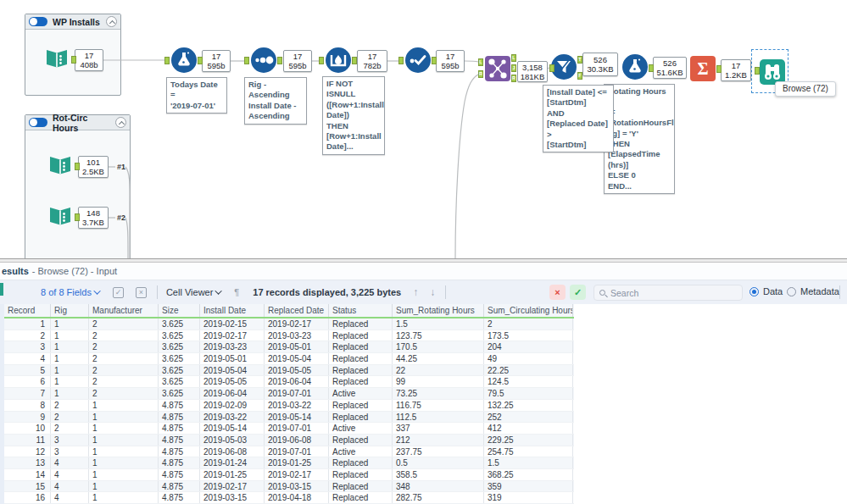 The height and width of the screenshot is (504, 847). Describe the element at coordinates (232, 335) in the screenshot. I see `table-cell: 2019-02-17` at that location.